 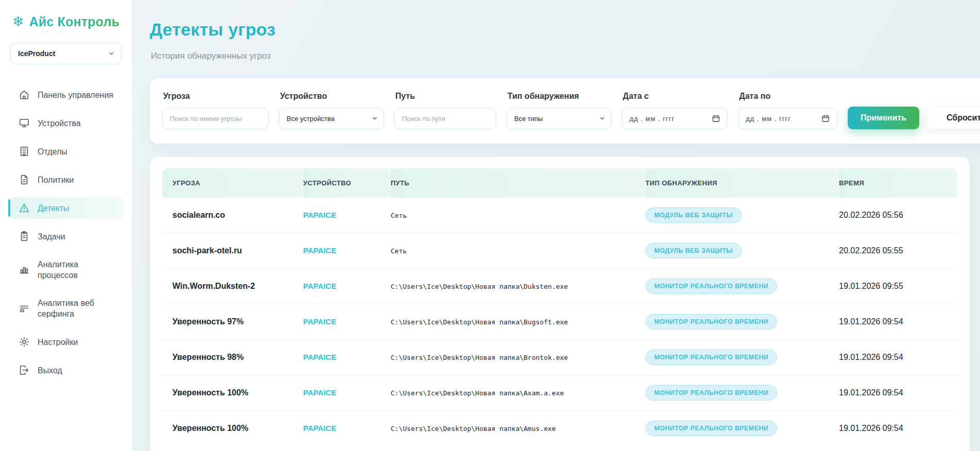 What do you see at coordinates (559, 118) in the screenshot?
I see `detection-type-select: Все типы` at bounding box center [559, 118].